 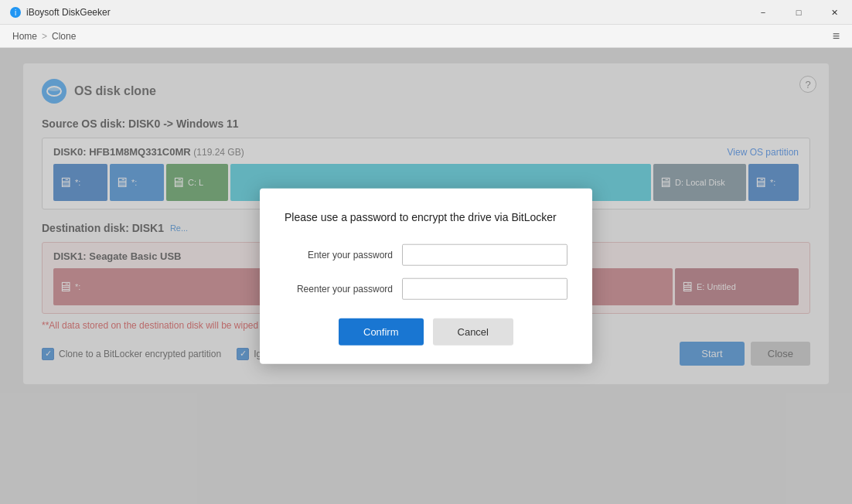 What do you see at coordinates (426, 277) in the screenshot?
I see `bitlocker-dialog: Please use a password to encrypt the dri…` at bounding box center [426, 277].